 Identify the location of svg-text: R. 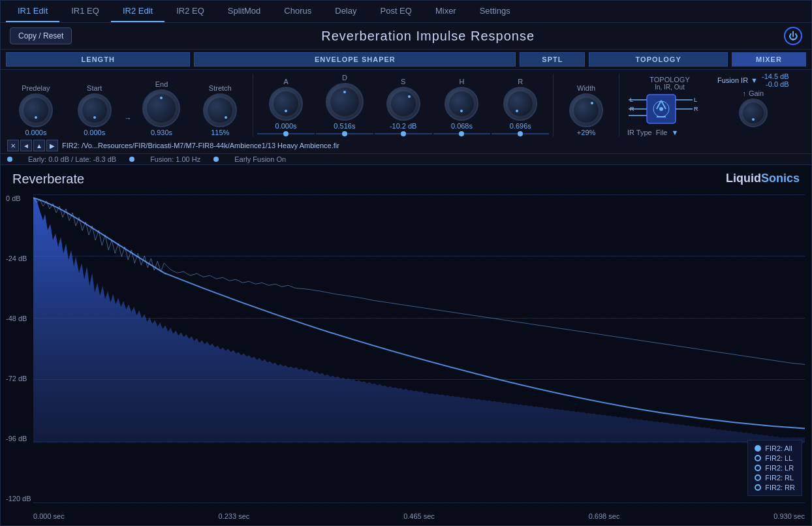
(632, 109).